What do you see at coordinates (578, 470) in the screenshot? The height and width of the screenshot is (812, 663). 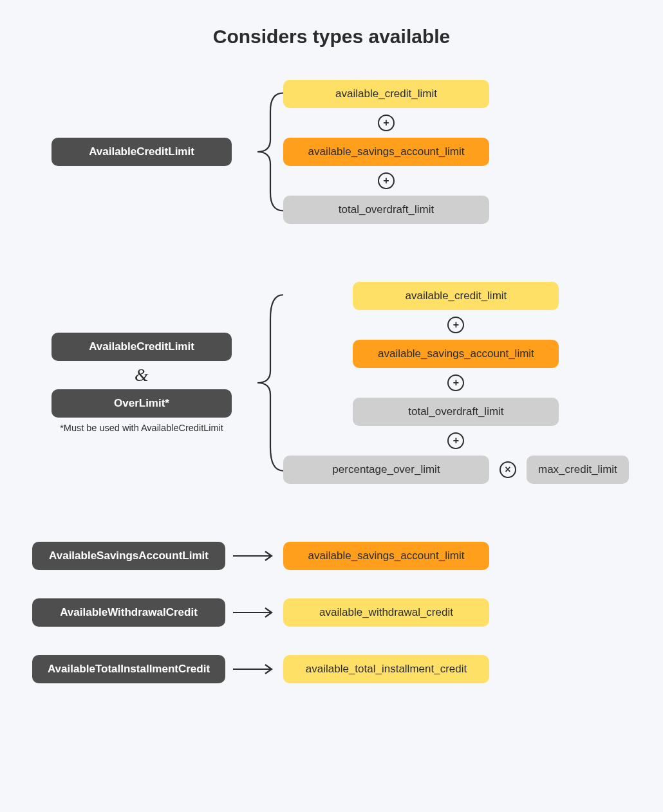 I see `term-pill: max_credit_limit` at bounding box center [578, 470].